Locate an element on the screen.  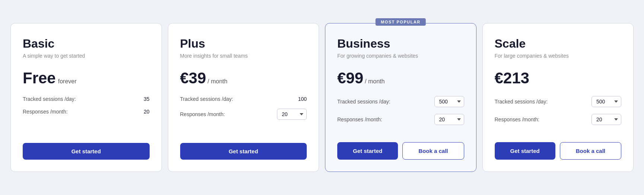
feature-label-business-0: Tracked sessions /day: is located at coordinates (364, 102).